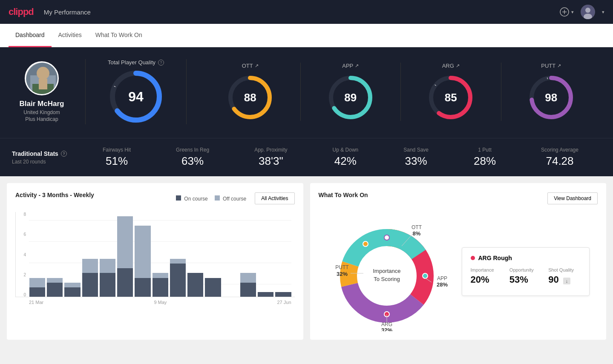  I want to click on y-label-4: 4, so click(22, 255).